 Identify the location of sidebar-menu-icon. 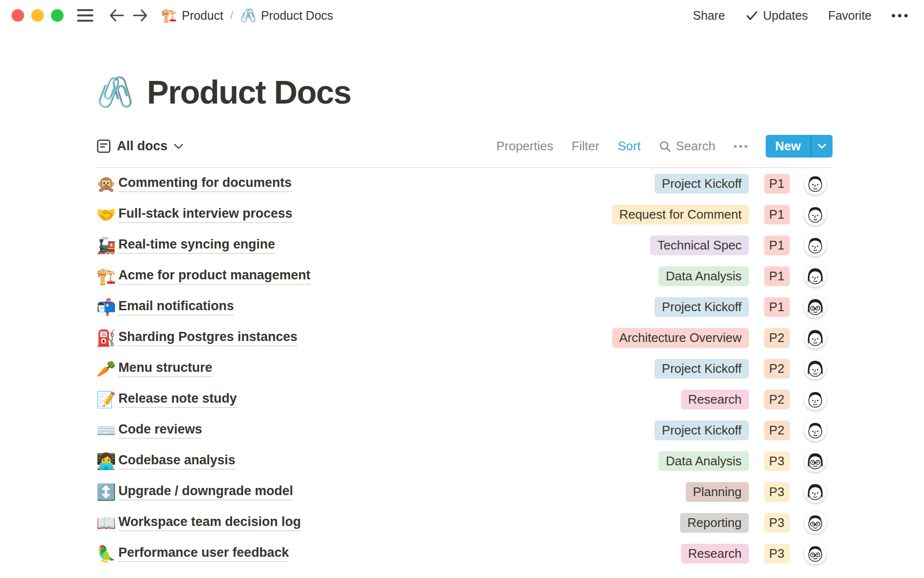
(85, 15).